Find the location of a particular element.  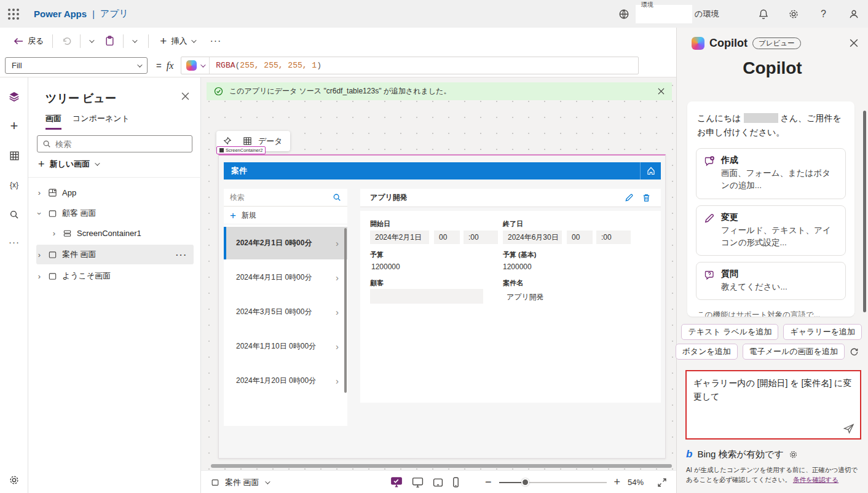

tab-screens: 画面 is located at coordinates (53, 122).